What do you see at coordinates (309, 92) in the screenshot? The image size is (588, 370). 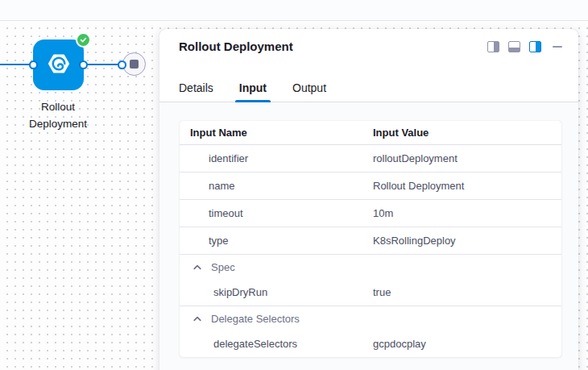 I see `tab-output: Output` at bounding box center [309, 92].